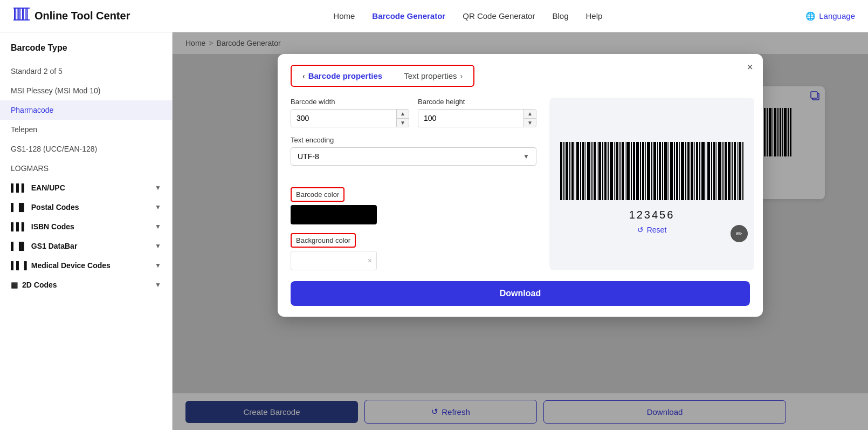 The width and height of the screenshot is (868, 430). I want to click on tab-text-properties: Text properties ›, so click(433, 76).